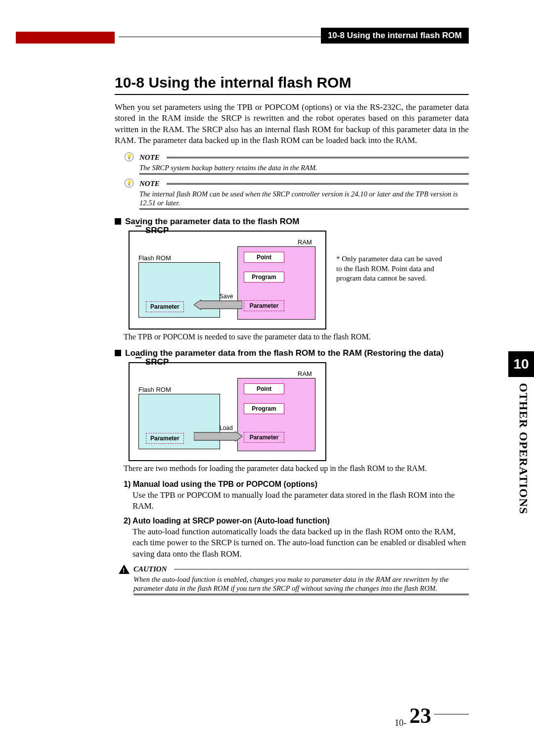 The height and width of the screenshot is (756, 534). I want to click on section1-heading: Saving the parameter data to the flash R…, so click(292, 222).